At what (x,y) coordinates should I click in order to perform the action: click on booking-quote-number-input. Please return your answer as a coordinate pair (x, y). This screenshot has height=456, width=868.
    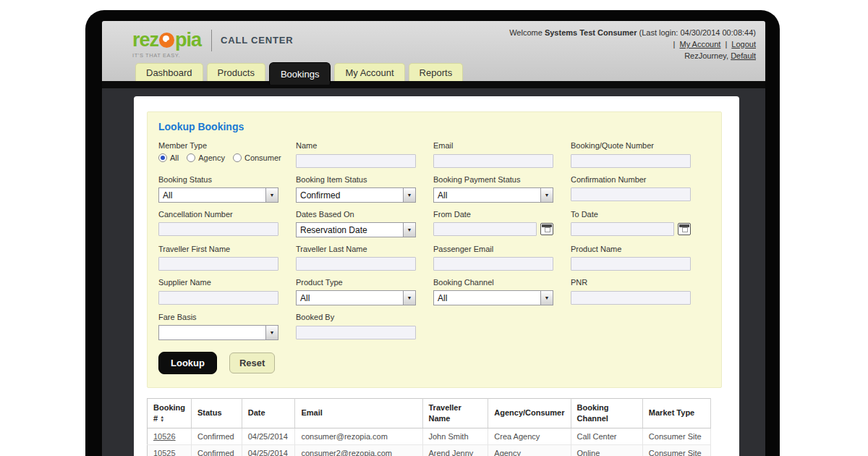
    Looking at the image, I should click on (631, 161).